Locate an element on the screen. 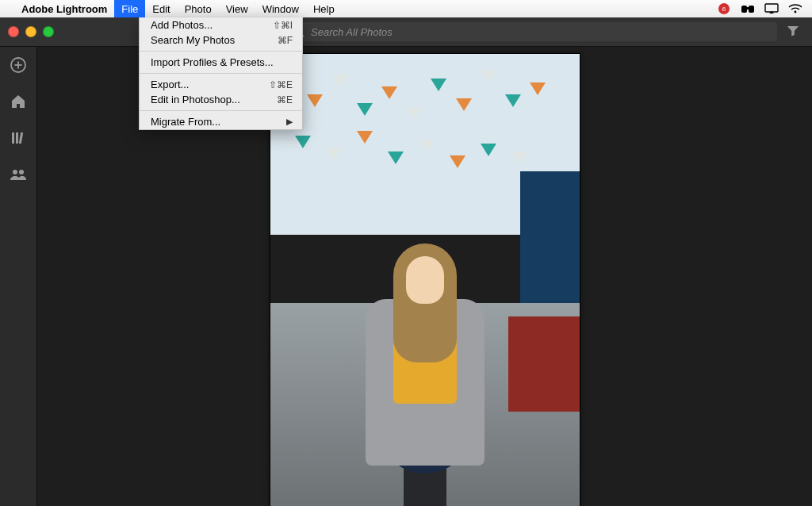 The width and height of the screenshot is (812, 506). menu-export: Export... ⇧⌘E is located at coordinates (220, 84).